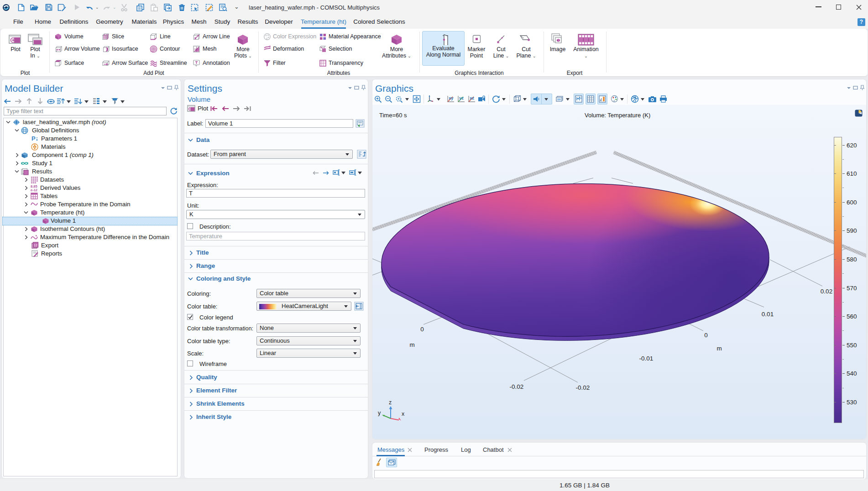  I want to click on svg-text: xy, so click(451, 98).